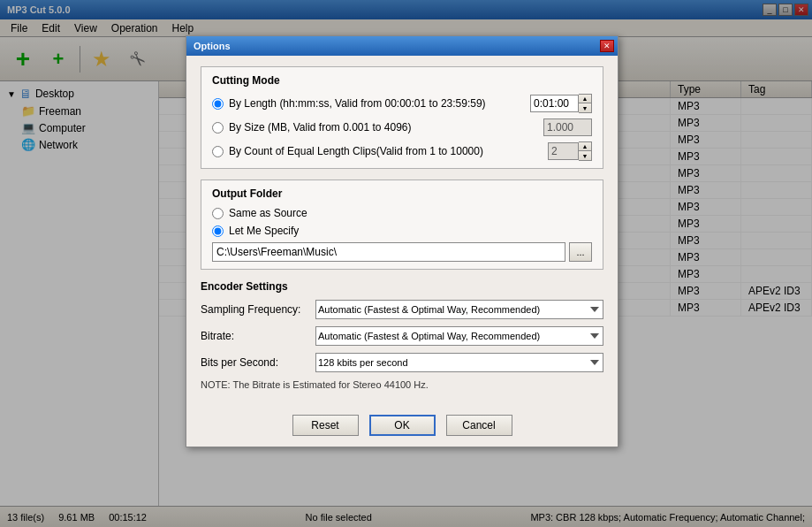  I want to click on same-as-source-label: Same as Source, so click(269, 213).